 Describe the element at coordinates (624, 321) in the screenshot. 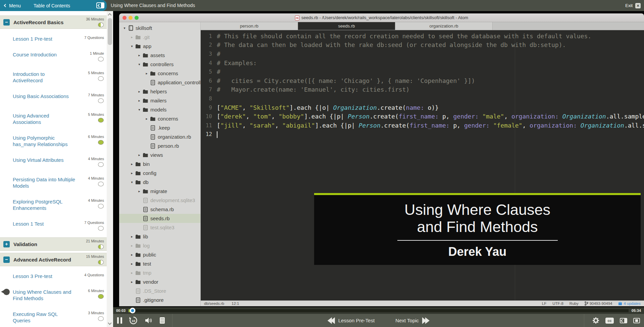

I see `panel-toggle-button` at that location.